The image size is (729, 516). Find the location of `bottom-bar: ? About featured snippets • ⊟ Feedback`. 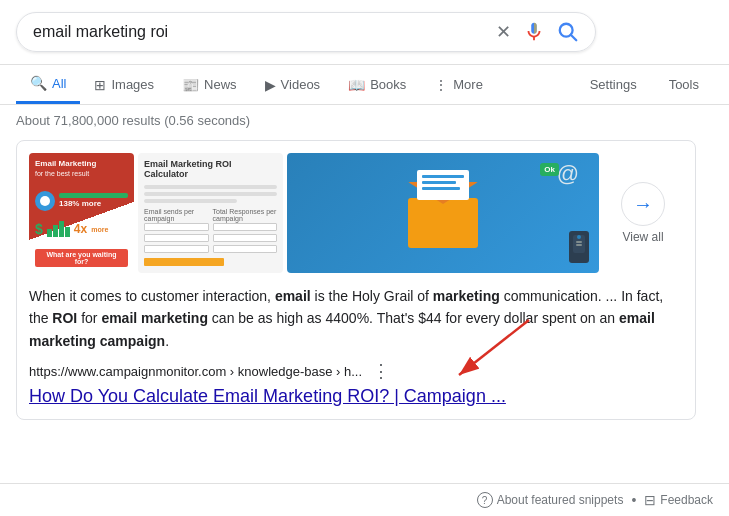

bottom-bar: ? About featured snippets • ⊟ Feedback is located at coordinates (364, 500).